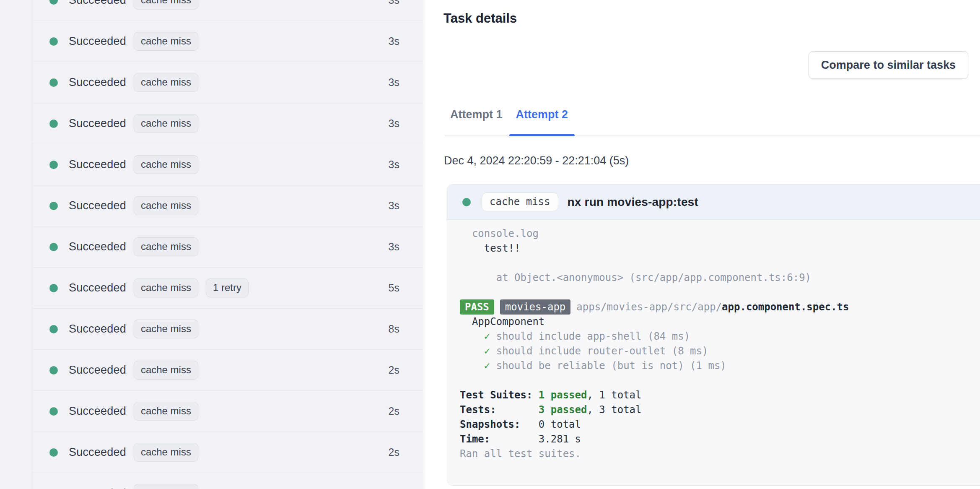  I want to click on task-row: Succeeded cache miss8s, so click(228, 329).